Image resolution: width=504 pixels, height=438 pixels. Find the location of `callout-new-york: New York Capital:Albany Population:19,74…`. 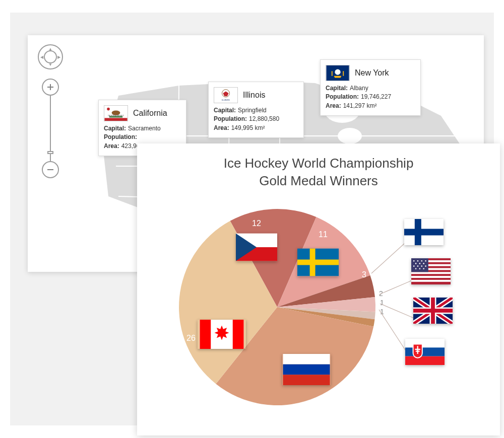

callout-new-york: New York Capital:Albany Population:19,74… is located at coordinates (370, 88).